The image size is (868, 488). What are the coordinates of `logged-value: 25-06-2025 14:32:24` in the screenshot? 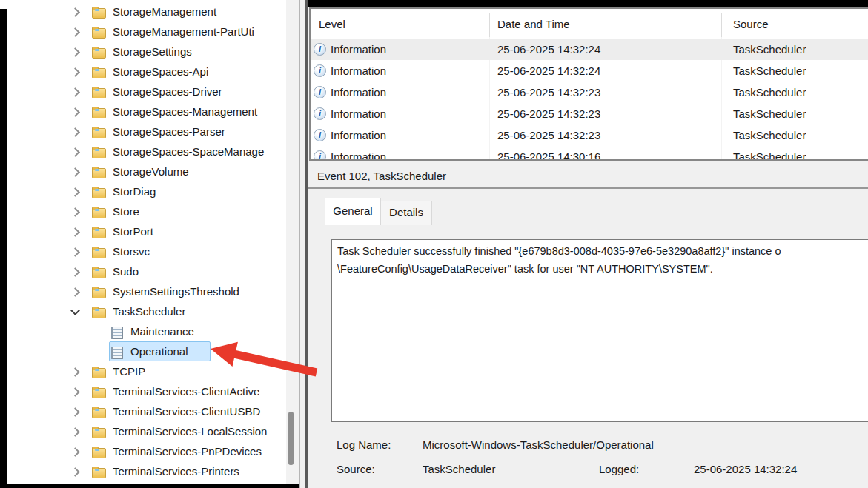 It's located at (746, 469).